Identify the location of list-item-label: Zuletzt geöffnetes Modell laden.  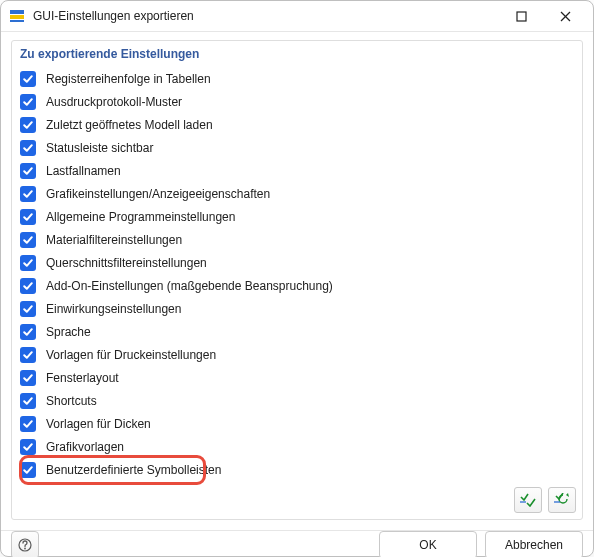
(130, 125).